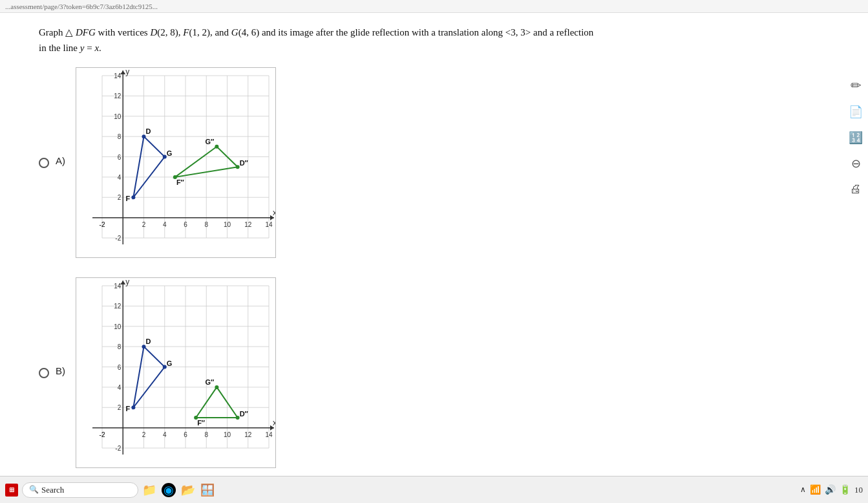 This screenshot has width=868, height=503. What do you see at coordinates (178, 490) in the screenshot?
I see `taskbar-app-icons: 📁 ◉ 📂 🪟` at bounding box center [178, 490].